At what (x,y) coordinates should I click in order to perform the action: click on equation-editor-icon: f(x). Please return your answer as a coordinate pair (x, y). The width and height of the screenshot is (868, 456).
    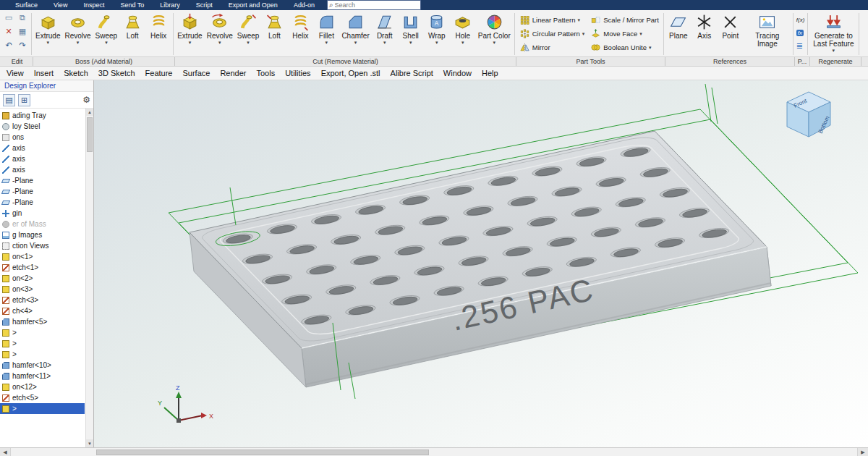
    Looking at the image, I should click on (801, 20).